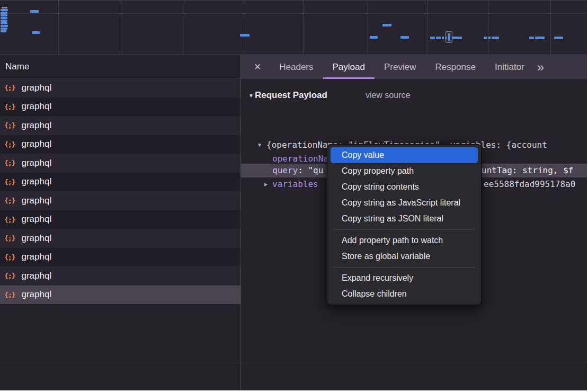 The width and height of the screenshot is (588, 392). Describe the element at coordinates (540, 67) in the screenshot. I see `more-tabs-icon: »` at that location.